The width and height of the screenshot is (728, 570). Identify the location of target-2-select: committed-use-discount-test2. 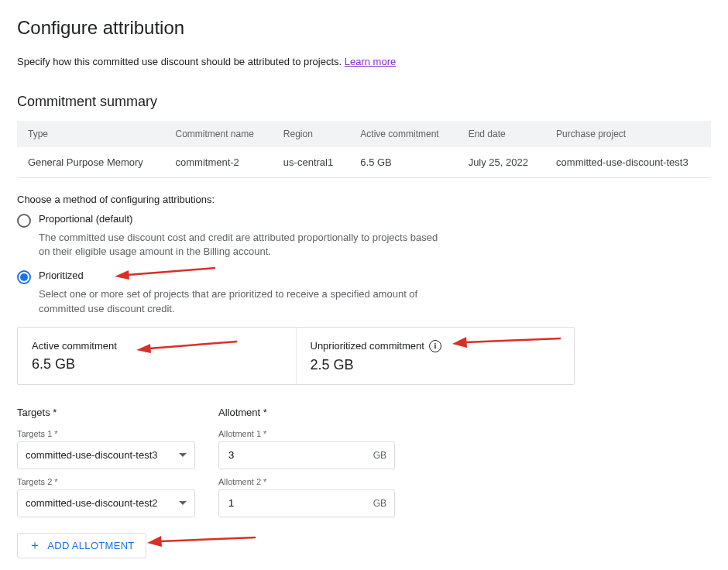
(106, 503).